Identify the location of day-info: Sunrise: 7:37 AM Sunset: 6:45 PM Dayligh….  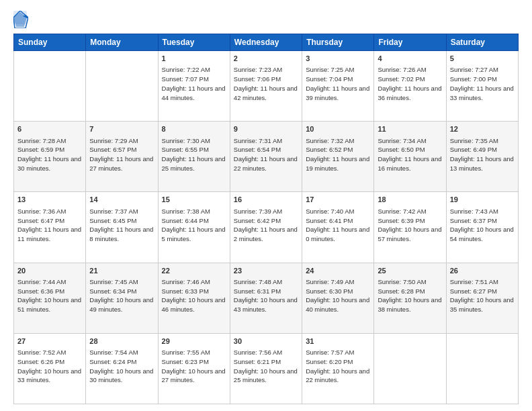
(122, 226).